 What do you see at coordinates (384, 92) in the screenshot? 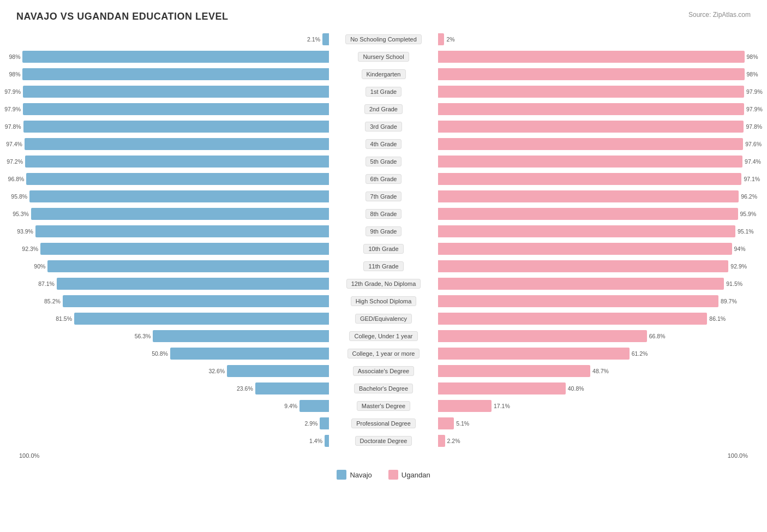
I see `bar-row: 97.9%1st Grade97.9%` at bounding box center [384, 92].